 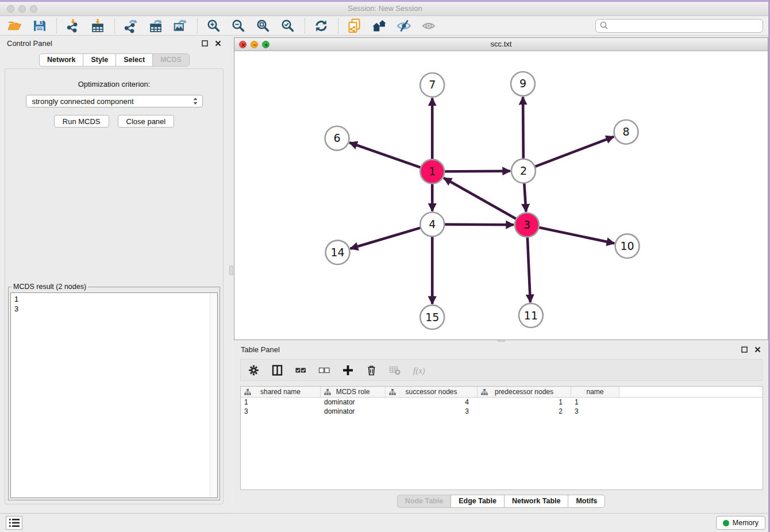 I want to click on export-image-button, so click(x=180, y=26).